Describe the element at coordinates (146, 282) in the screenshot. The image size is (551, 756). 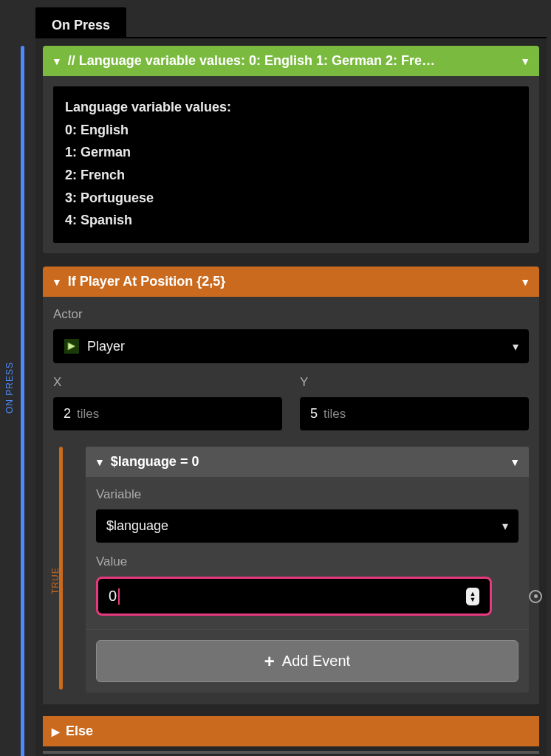
I see `if-header-text: If Player At Position {2,5}` at that location.